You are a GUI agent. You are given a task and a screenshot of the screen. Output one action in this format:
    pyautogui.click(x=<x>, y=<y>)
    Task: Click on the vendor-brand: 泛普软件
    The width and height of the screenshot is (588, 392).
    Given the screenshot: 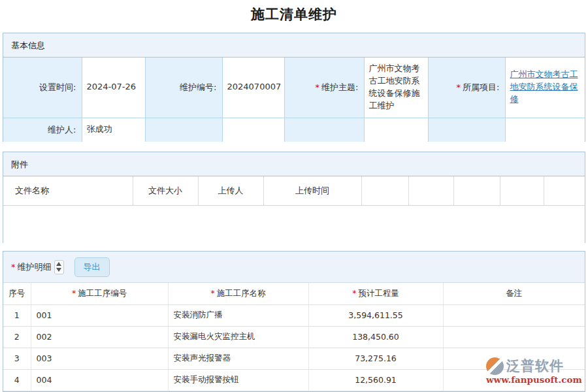 What is the action you would take?
    pyautogui.click(x=535, y=366)
    